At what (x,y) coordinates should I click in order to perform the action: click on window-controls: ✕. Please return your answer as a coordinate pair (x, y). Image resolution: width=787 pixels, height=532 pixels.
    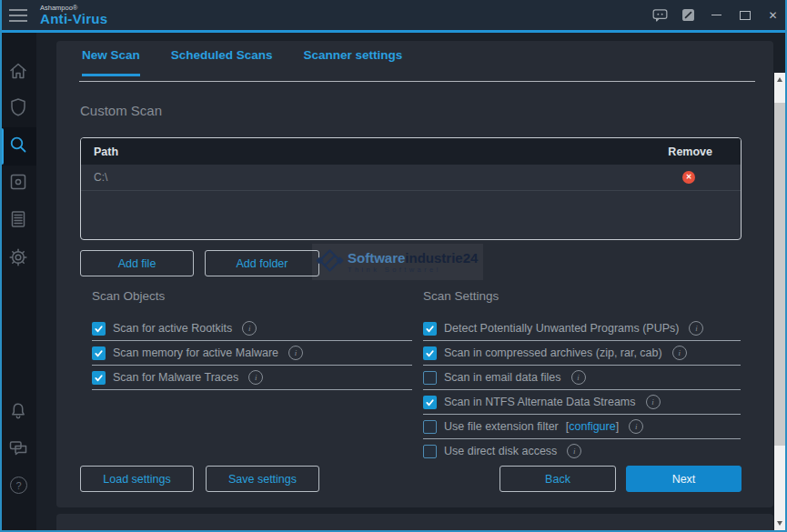
    Looking at the image, I should click on (717, 15).